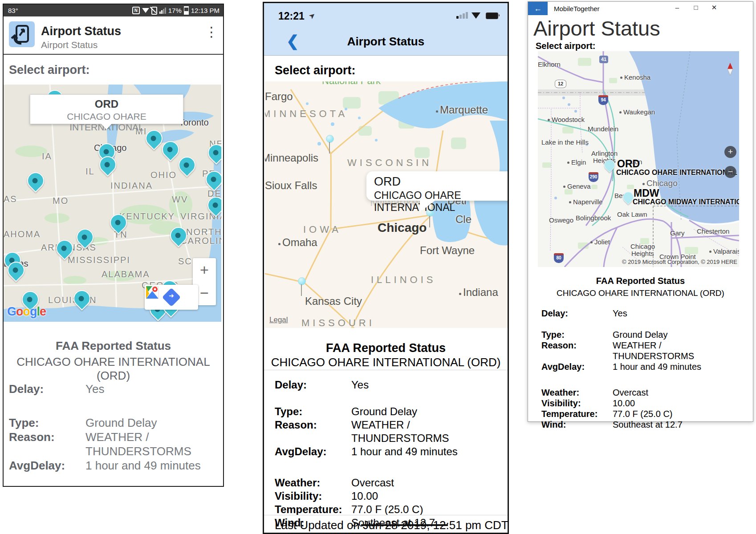 Image resolution: width=756 pixels, height=534 pixels. I want to click on google-map: ORD CHICAGO OHARE INTERNATIONAL Google +…, so click(112, 203).